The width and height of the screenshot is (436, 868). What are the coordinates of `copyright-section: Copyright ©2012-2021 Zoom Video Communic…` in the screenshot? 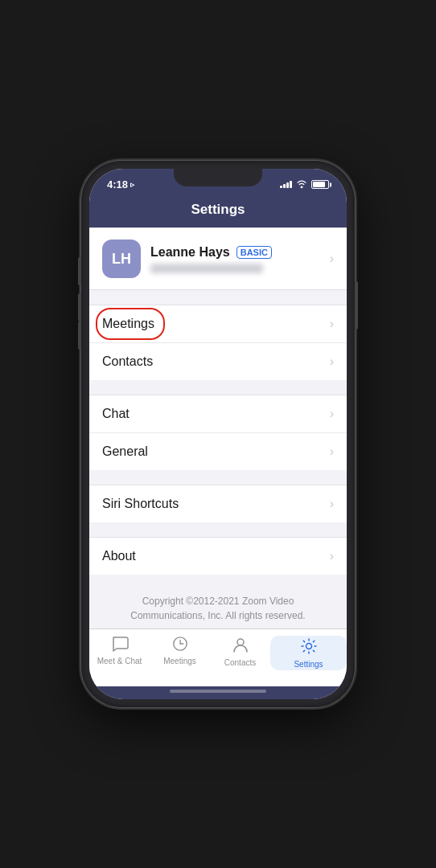 It's located at (218, 601).